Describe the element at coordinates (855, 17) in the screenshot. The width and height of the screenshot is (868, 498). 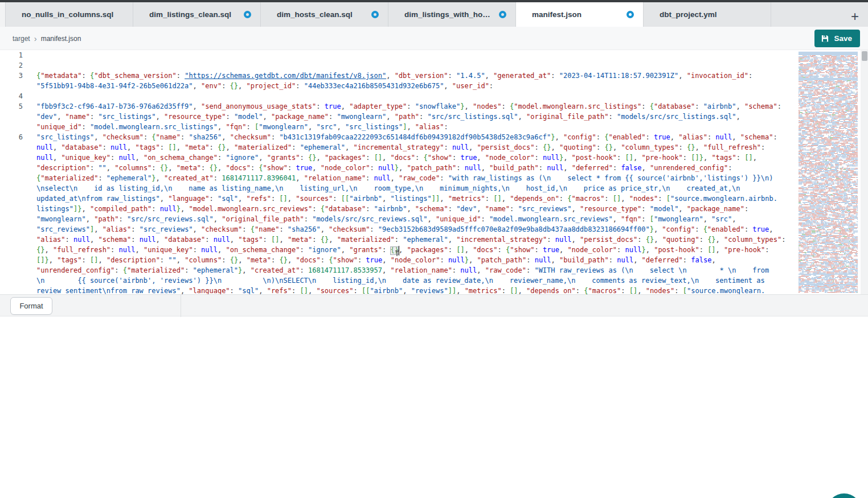
I see `new-tab-button: +` at that location.